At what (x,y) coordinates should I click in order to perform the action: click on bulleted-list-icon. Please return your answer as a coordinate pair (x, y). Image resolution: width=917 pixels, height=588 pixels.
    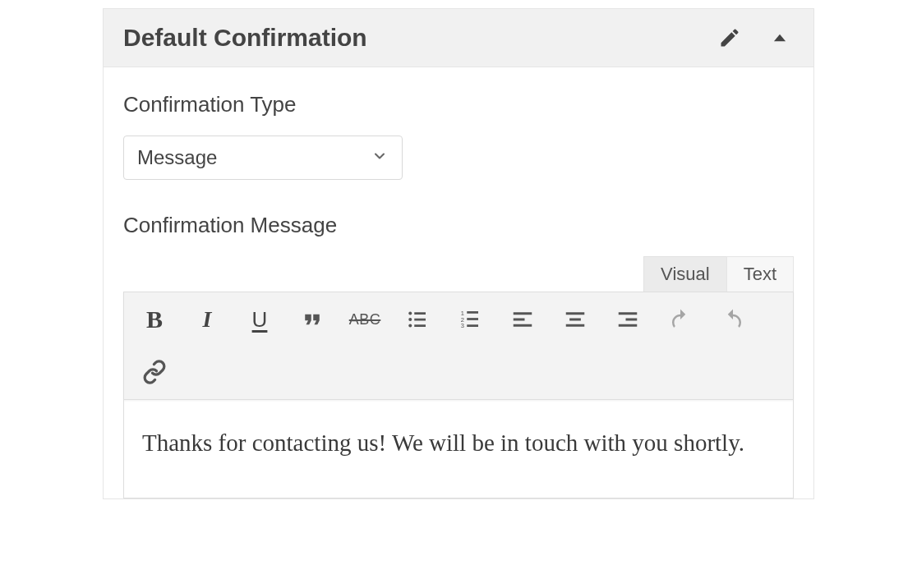
    Looking at the image, I should click on (417, 319).